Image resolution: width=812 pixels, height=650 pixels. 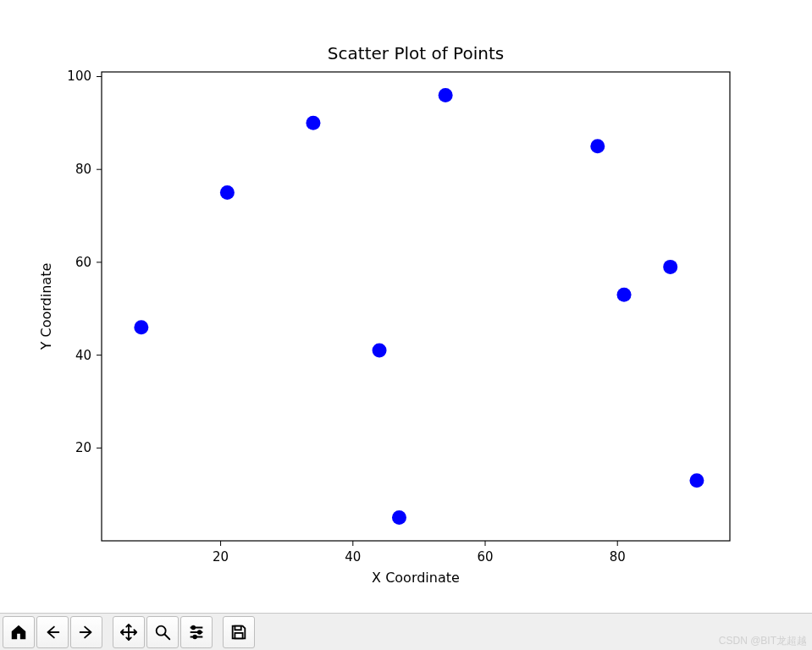 What do you see at coordinates (52, 632) in the screenshot?
I see `back-arrow-icon` at bounding box center [52, 632].